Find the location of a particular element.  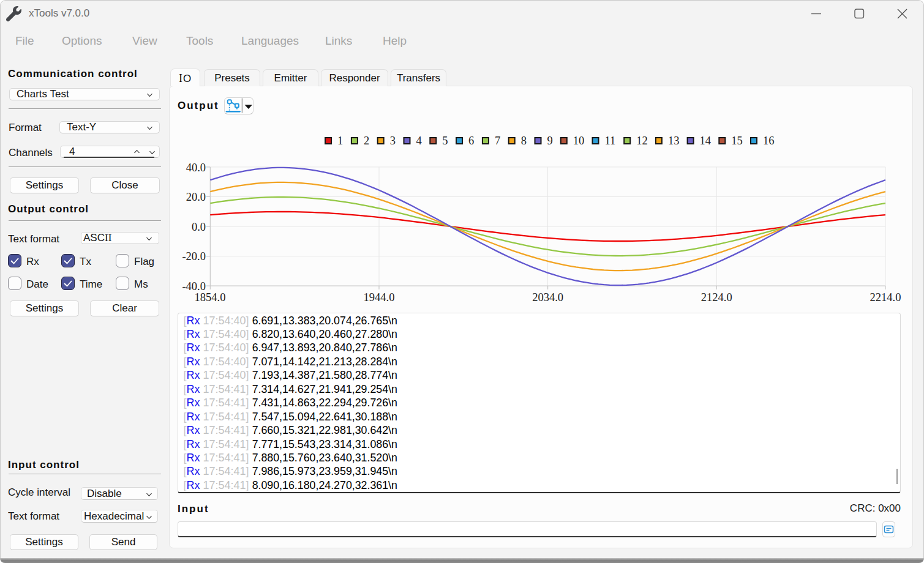

svg-text: 13 is located at coordinates (674, 141).